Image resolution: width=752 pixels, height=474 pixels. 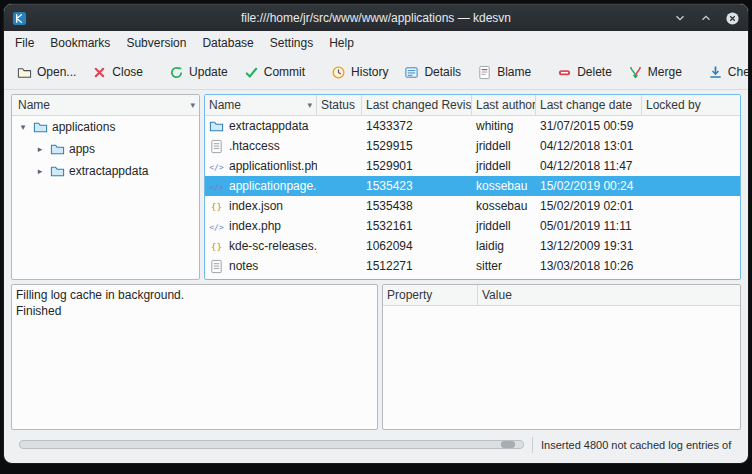 I want to click on tree-item-applications: ▾applications, so click(x=106, y=127).